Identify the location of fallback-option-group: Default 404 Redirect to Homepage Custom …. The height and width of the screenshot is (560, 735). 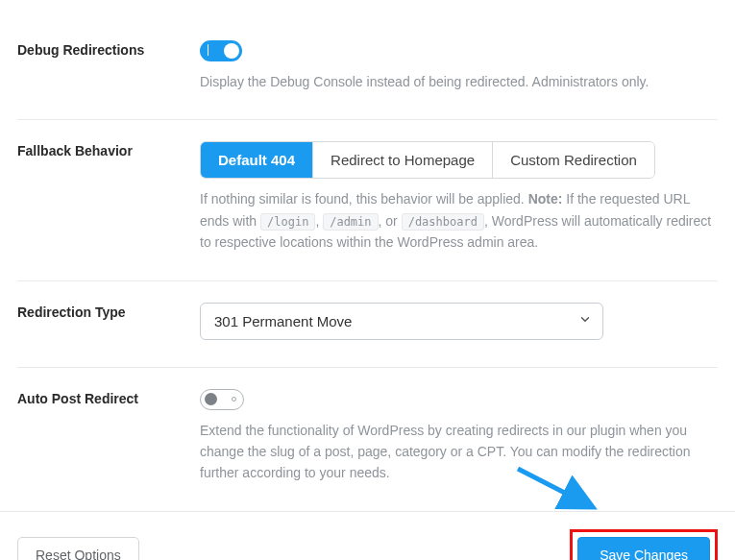
(428, 159).